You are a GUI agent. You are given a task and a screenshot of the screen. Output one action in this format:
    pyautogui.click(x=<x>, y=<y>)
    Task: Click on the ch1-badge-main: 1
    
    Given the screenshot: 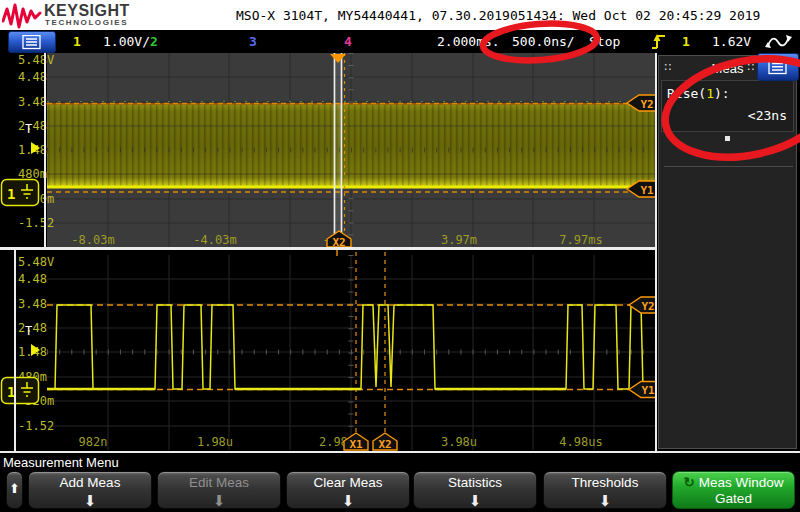 What is the action you would take?
    pyautogui.click(x=20, y=193)
    